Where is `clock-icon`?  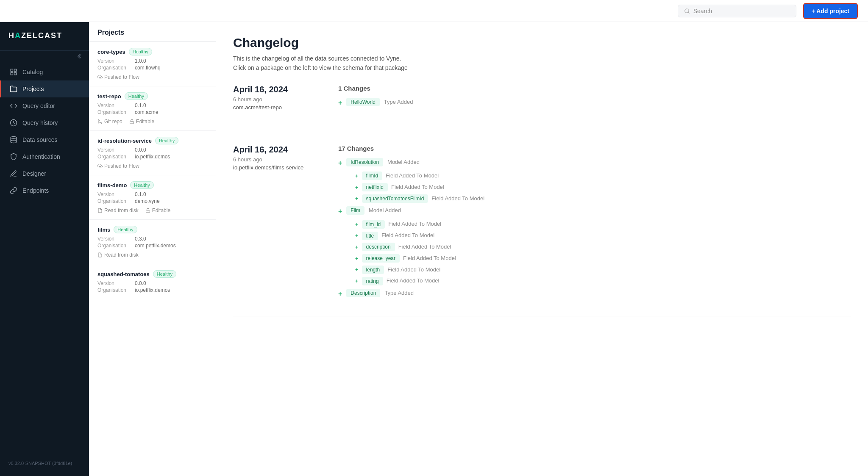 clock-icon is located at coordinates (14, 123).